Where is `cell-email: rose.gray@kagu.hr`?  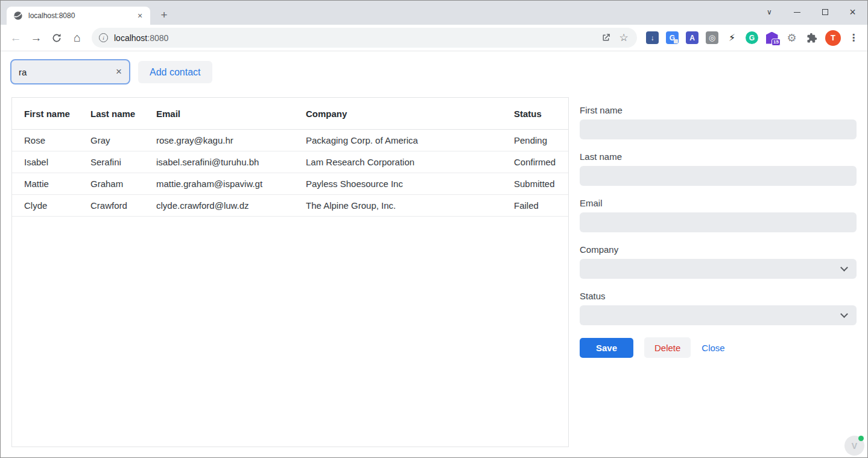 cell-email: rose.gray@kagu.hr is located at coordinates (231, 140).